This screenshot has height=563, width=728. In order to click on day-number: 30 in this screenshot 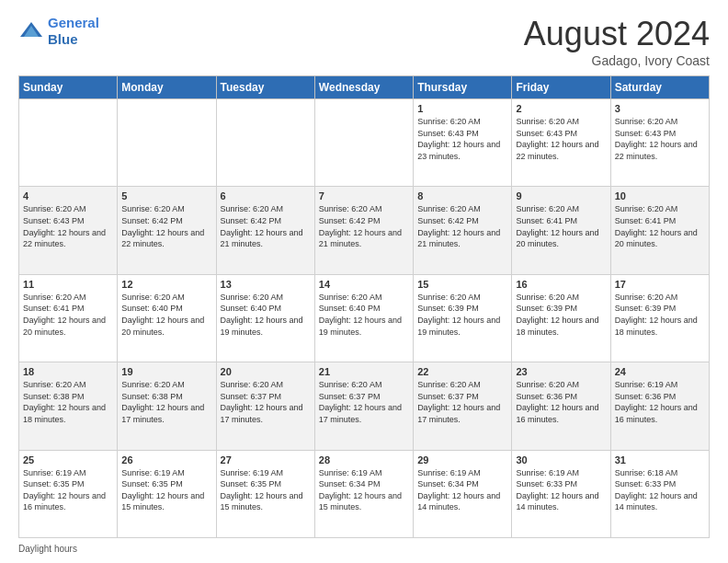, I will do `click(561, 460)`.